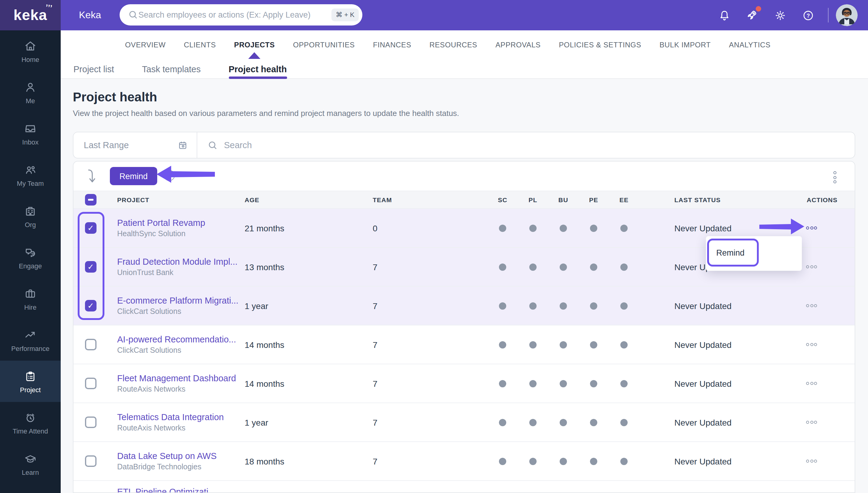  What do you see at coordinates (539, 145) in the screenshot?
I see `table-search-input` at bounding box center [539, 145].